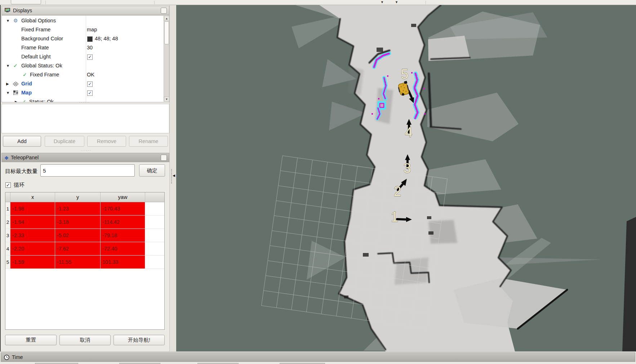  I want to click on color-swatch, so click(90, 39).